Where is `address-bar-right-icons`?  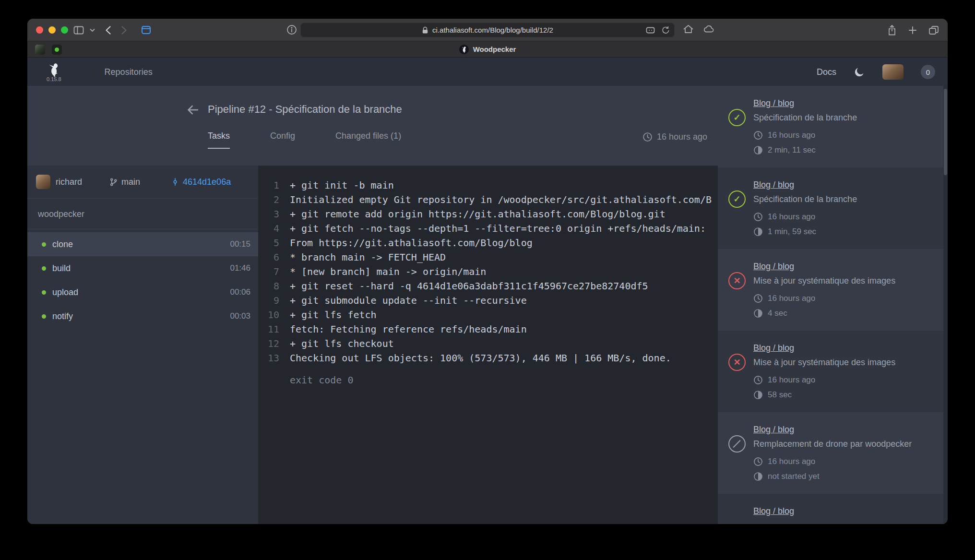
address-bar-right-icons is located at coordinates (657, 30).